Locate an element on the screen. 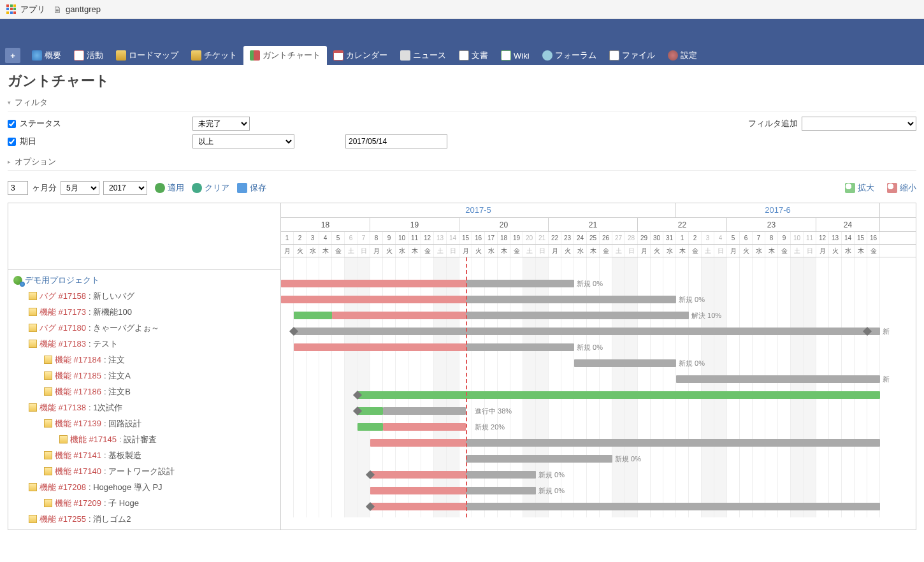 The height and width of the screenshot is (562, 924). ticket-link: バグ #17180 is located at coordinates (62, 328).